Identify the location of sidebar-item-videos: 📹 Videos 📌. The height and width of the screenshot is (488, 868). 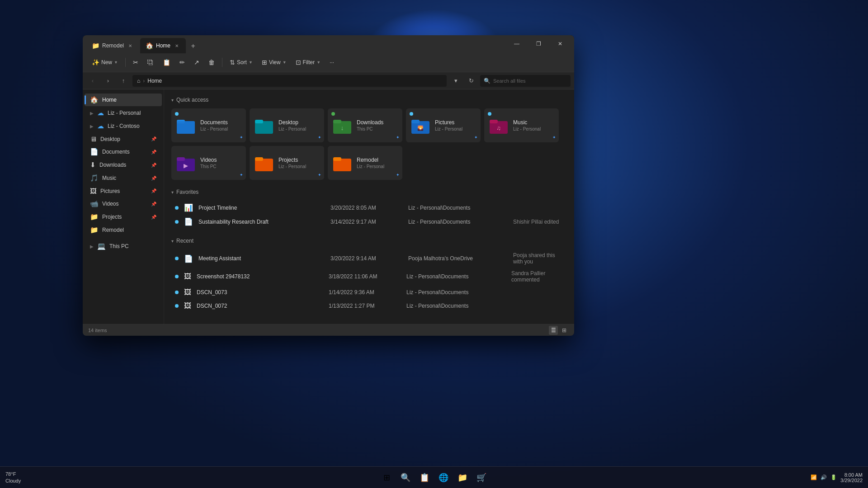
(123, 204).